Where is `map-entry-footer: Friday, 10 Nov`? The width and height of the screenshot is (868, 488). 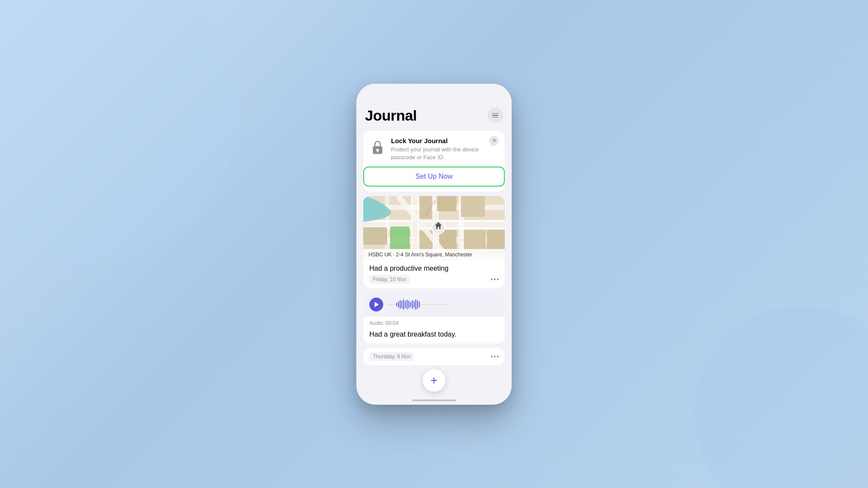
map-entry-footer: Friday, 10 Nov is located at coordinates (434, 279).